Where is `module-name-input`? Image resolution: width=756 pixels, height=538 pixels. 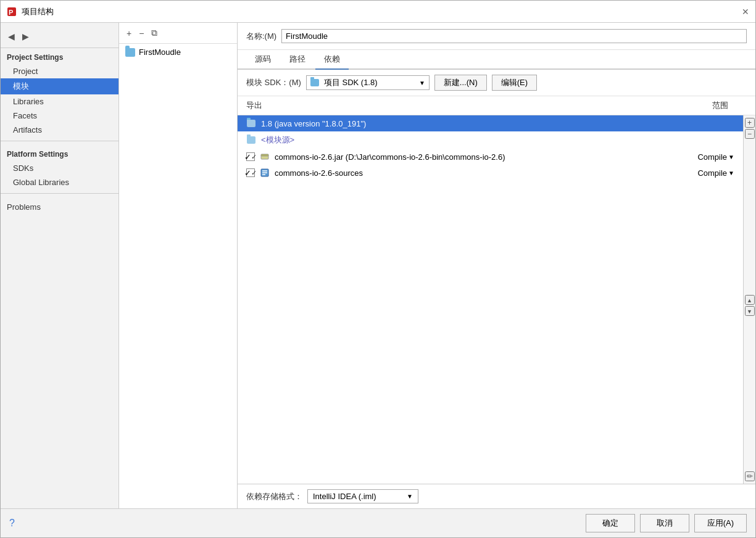
module-name-input is located at coordinates (514, 36).